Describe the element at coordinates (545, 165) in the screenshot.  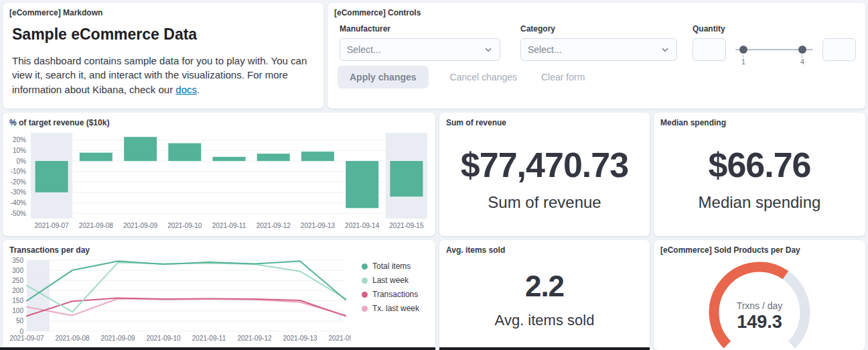
I see `metric-value: $77,470.73` at that location.